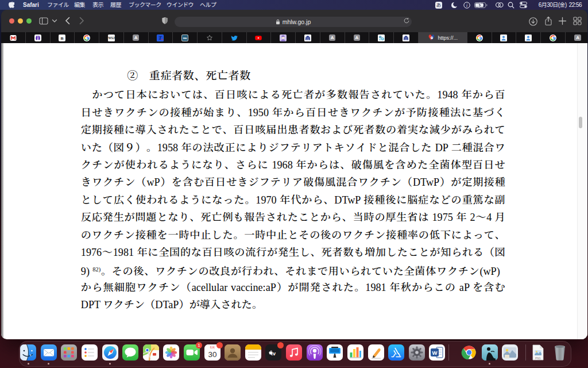 The image size is (588, 368). Describe the element at coordinates (435, 353) in the screenshot. I see `svg-text: W` at that location.